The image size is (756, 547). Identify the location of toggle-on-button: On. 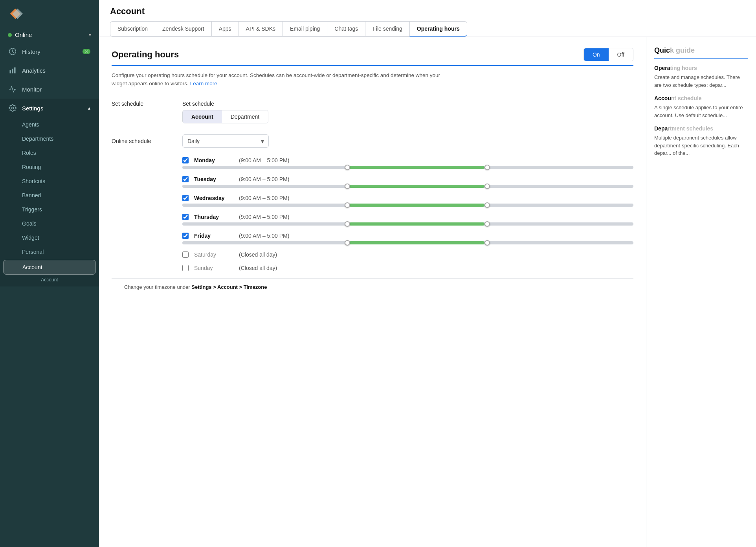
(596, 55).